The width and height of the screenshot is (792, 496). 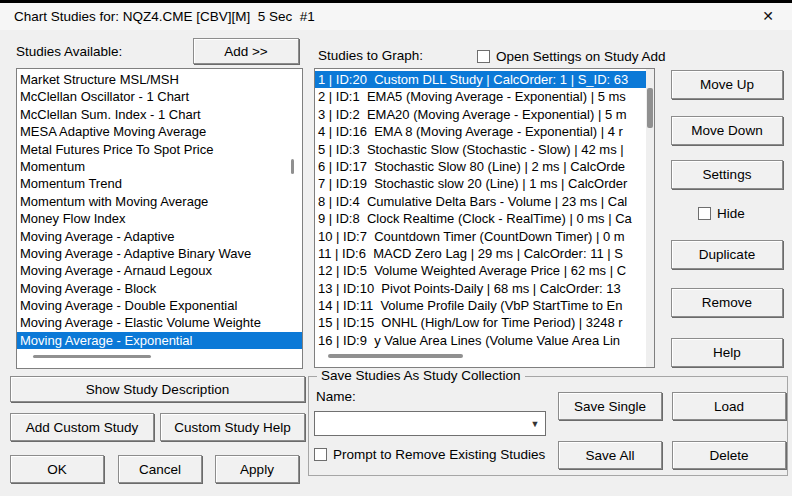 I want to click on settings-button: Settings, so click(x=727, y=174).